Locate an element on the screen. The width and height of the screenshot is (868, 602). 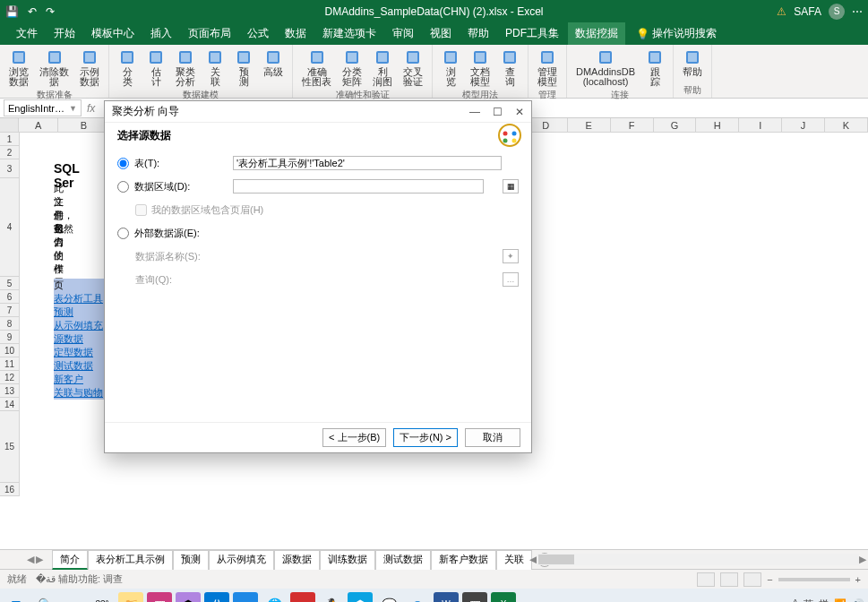
ribbon-item: 管理 模型 is located at coordinates (547, 68).